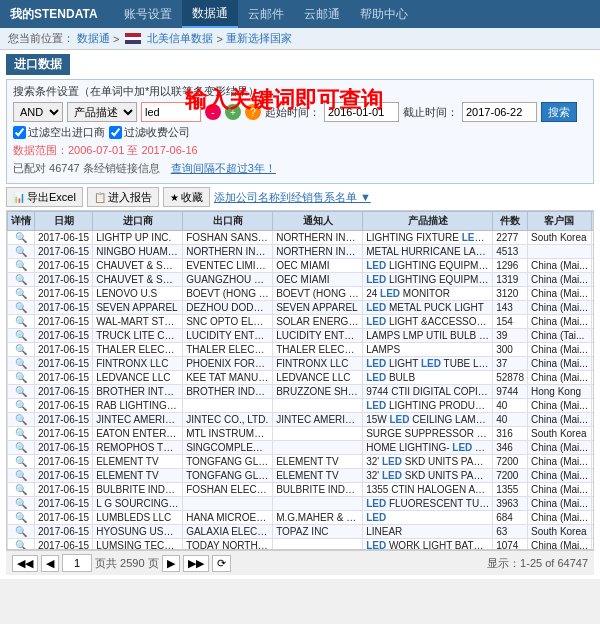 This screenshot has height=624, width=600. Describe the element at coordinates (50, 564) in the screenshot. I see `page-prev-button: ◀` at that location.